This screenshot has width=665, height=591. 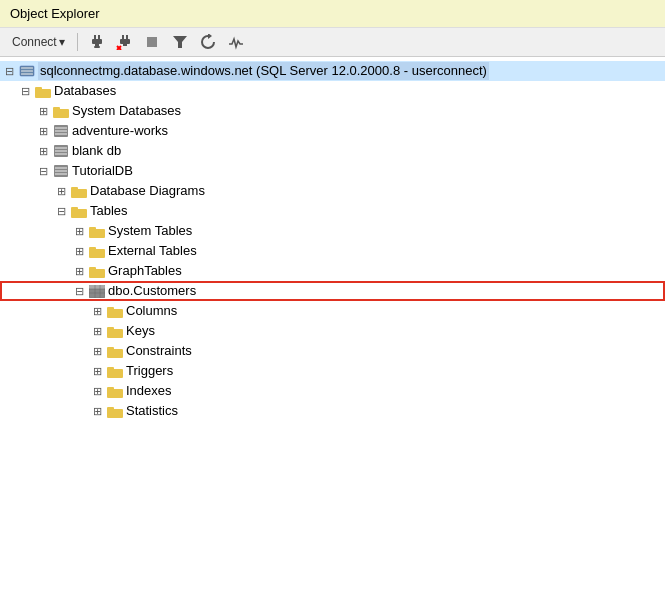 I want to click on dbo-customers-expand-icon, so click(x=79, y=291).